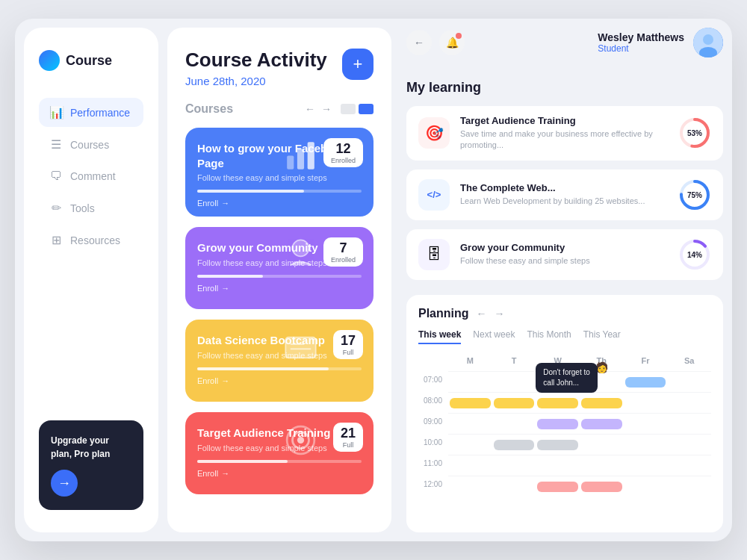 The width and height of the screenshot is (747, 560). What do you see at coordinates (548, 337) in the screenshot?
I see `tab-this-month: This Month` at bounding box center [548, 337].